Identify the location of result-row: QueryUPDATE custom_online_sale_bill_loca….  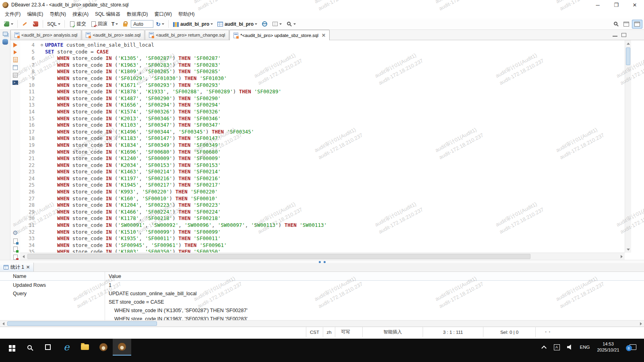
(322, 294).